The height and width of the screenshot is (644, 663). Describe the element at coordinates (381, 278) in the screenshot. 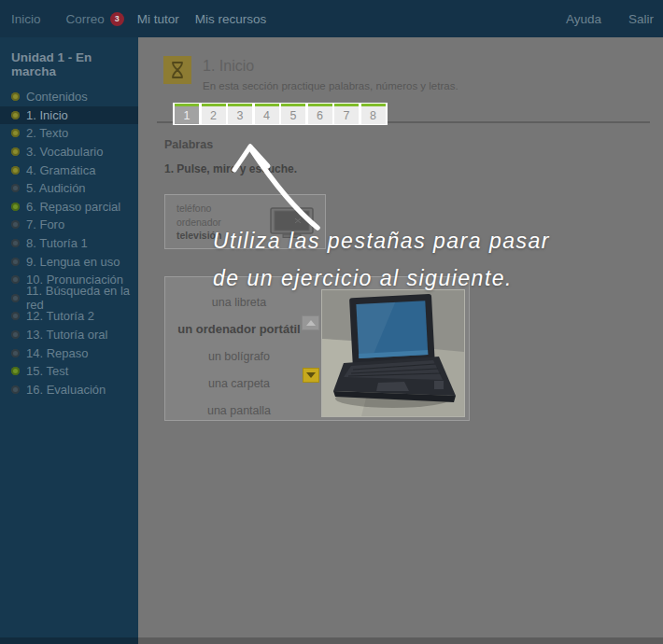

I see `tutorial-tip-line2: de un ejercicio al siguiente.` at that location.